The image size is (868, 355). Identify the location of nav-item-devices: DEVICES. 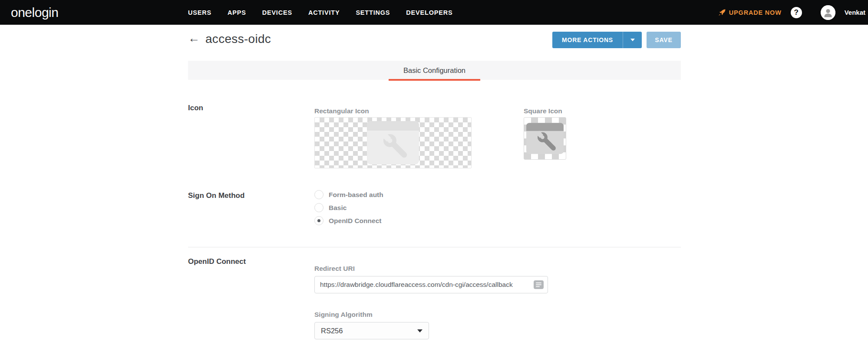
(277, 13).